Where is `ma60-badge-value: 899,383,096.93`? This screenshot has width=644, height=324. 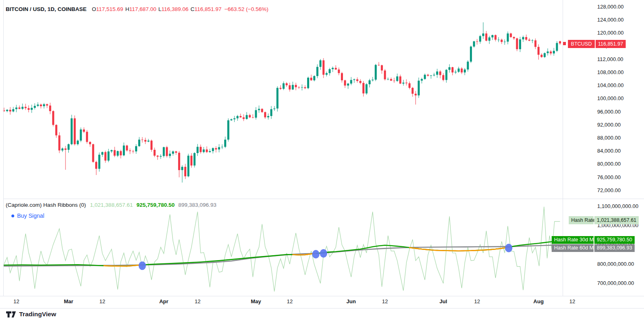 ma60-badge-value: 899,383,096.93 is located at coordinates (614, 248).